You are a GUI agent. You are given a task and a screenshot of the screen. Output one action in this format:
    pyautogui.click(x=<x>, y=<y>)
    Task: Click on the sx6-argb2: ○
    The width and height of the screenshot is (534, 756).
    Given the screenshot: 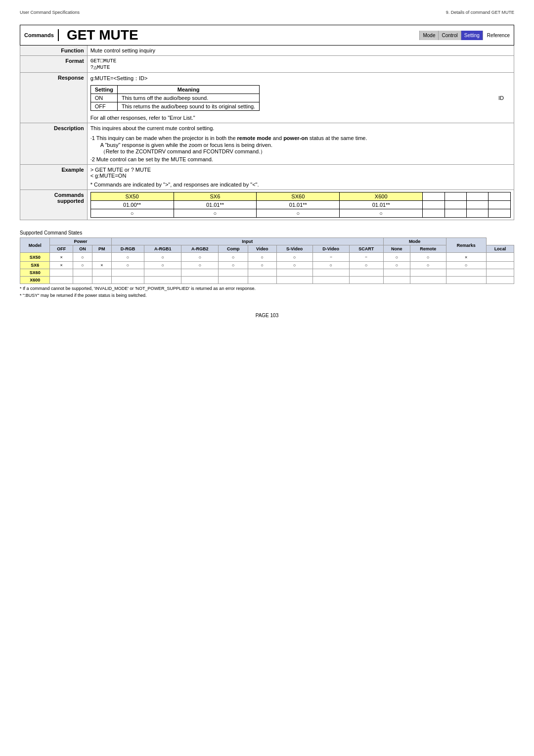 What is the action you would take?
    pyautogui.click(x=200, y=265)
    